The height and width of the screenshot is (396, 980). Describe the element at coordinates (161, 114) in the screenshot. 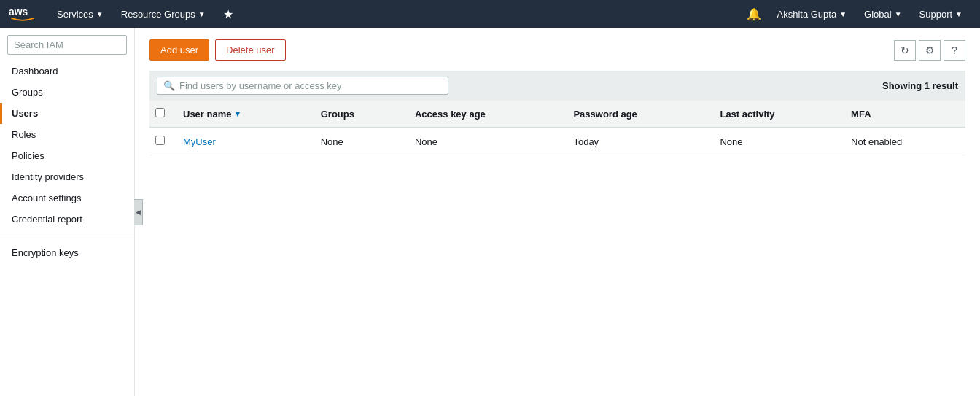

I see `select-all-checkbox-cell` at that location.